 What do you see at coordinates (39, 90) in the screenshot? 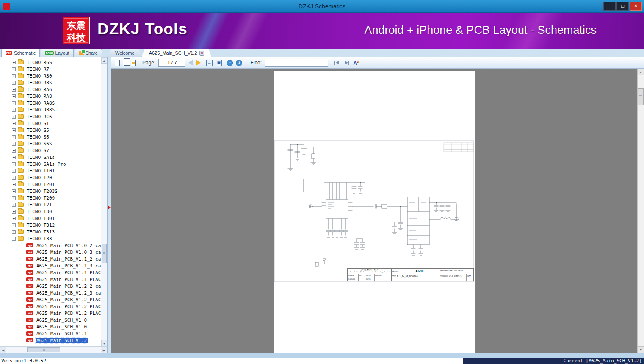
I see `tree-item-label: TECNO RA6` at bounding box center [39, 90].